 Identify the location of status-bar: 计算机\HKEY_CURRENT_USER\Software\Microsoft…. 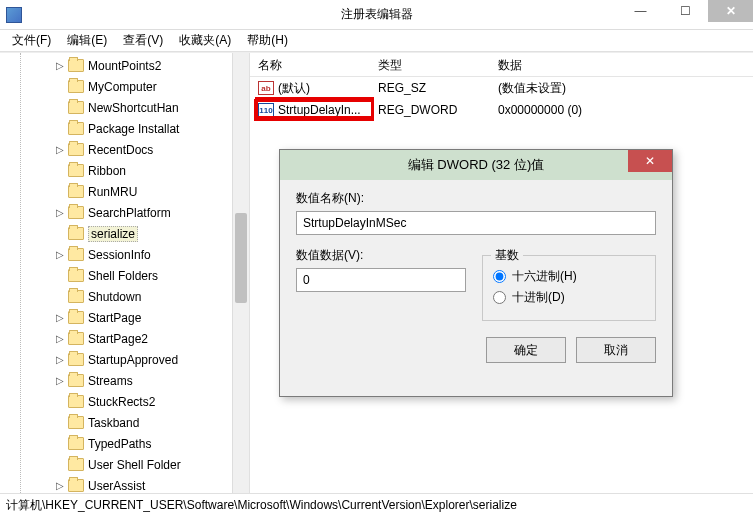
(376, 505).